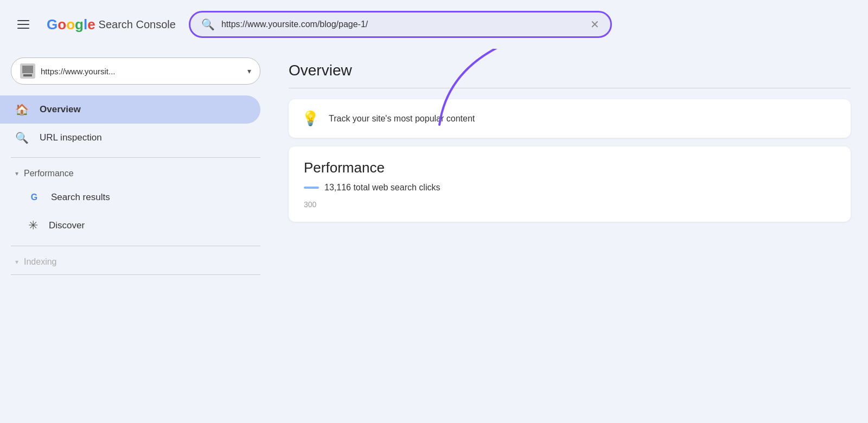 This screenshot has height=423, width=868. What do you see at coordinates (400, 24) in the screenshot?
I see `url-inspection-bar: 🔍 ✕` at bounding box center [400, 24].